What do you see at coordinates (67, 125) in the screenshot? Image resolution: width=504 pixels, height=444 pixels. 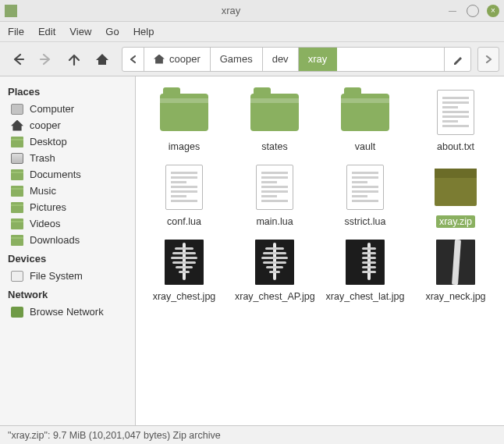 I see `sidebar-item-cooper: cooper` at bounding box center [67, 125].